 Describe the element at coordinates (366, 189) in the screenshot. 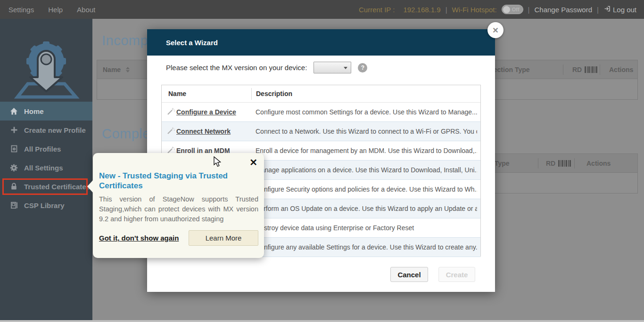

I see `wizard-description: Configure Security options and policies …` at that location.